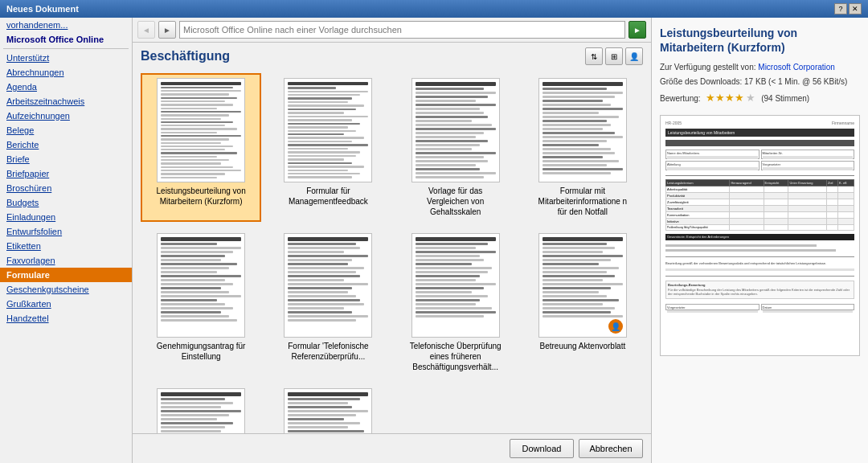 Image resolution: width=868 pixels, height=463 pixels. Describe the element at coordinates (583, 346) in the screenshot. I see `template-label-8: Betreuung Aktenvorblatt` at that location.